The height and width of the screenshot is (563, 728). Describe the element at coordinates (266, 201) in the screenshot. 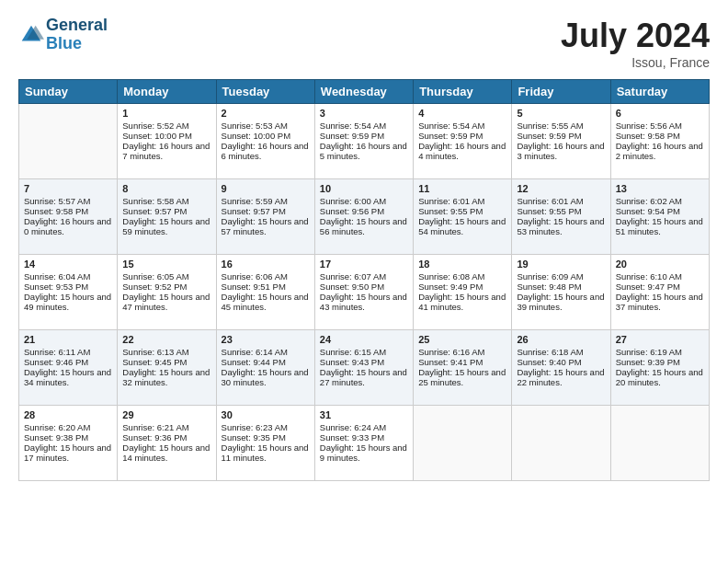

I see `sunrise-text: Sunrise: 5:59 AM` at that location.